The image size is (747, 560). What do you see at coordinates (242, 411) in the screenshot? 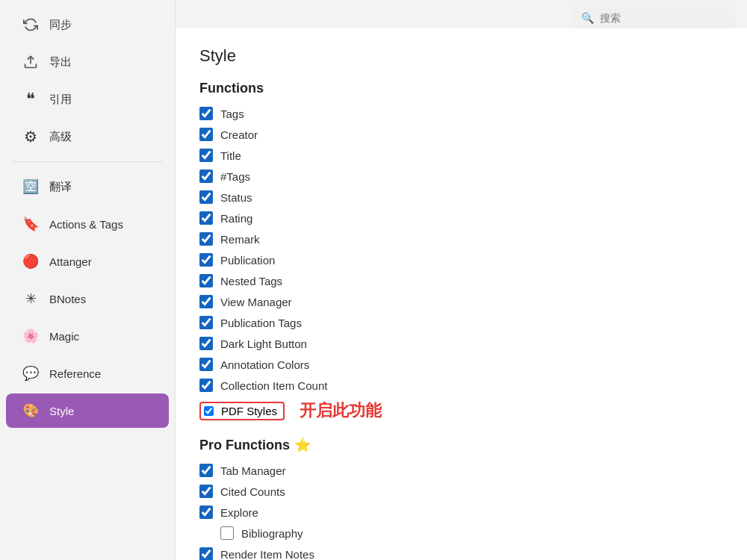
I see `pdf-styles-highlight-box: PDF Styles` at bounding box center [242, 411].